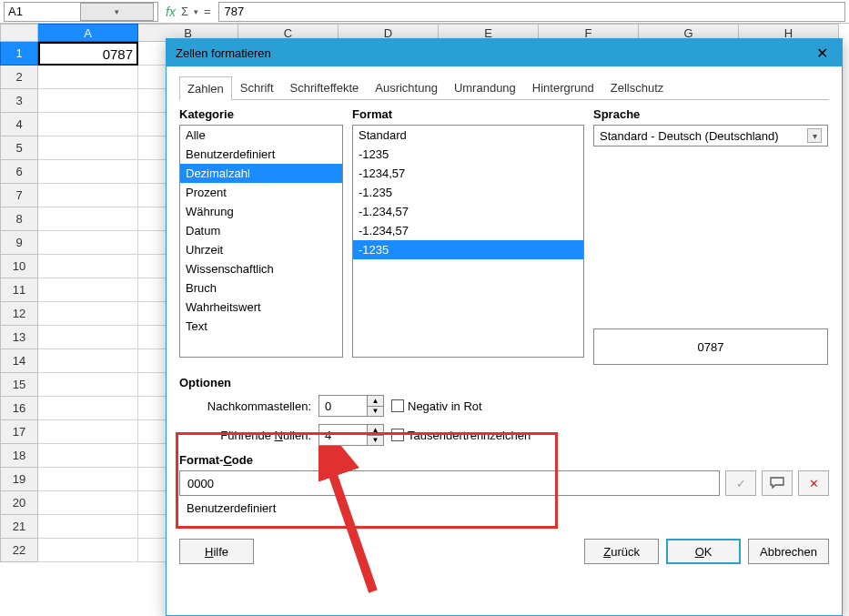 The height and width of the screenshot is (616, 849). What do you see at coordinates (19, 361) in the screenshot?
I see `row-header: 14` at bounding box center [19, 361].